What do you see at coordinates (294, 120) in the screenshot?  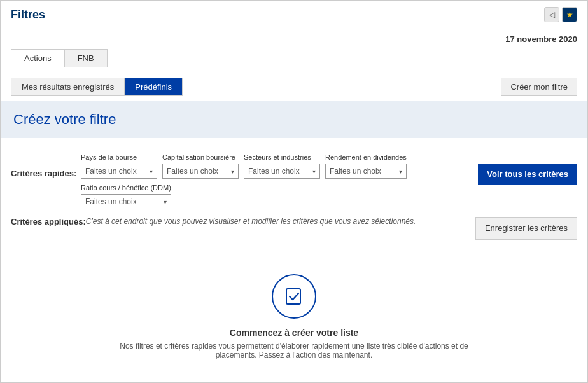 I see `create-filter-heading: Créez votre filtre` at bounding box center [294, 120].